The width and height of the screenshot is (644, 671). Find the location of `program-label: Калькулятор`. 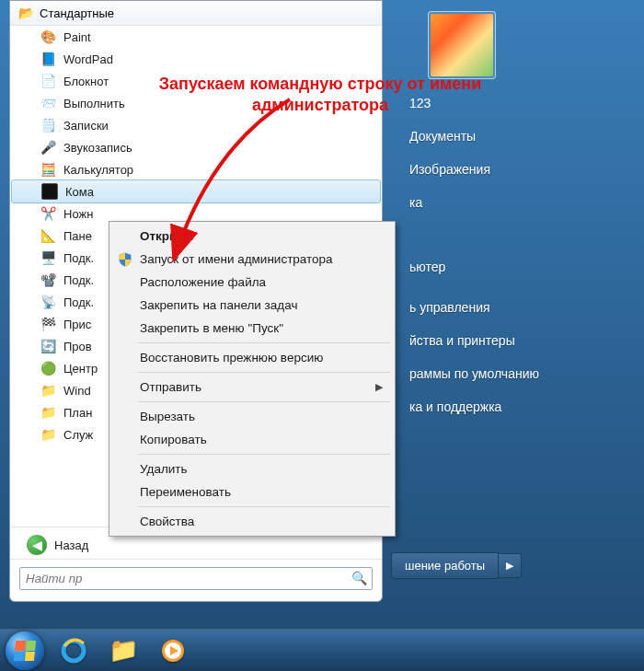

program-label: Калькулятор is located at coordinates (98, 169).